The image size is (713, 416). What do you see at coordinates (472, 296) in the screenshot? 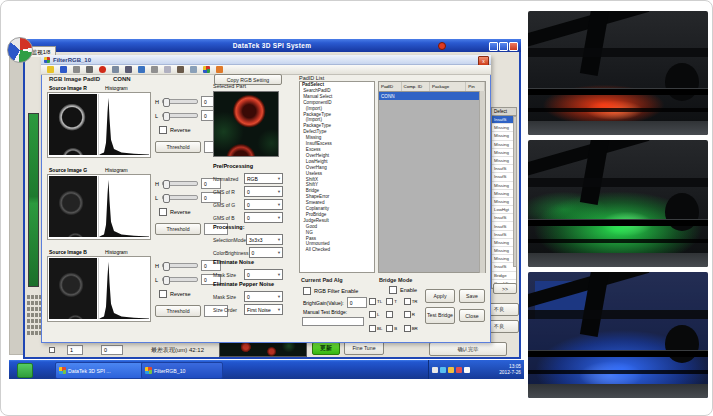
I see `save-button: Save` at bounding box center [472, 296].